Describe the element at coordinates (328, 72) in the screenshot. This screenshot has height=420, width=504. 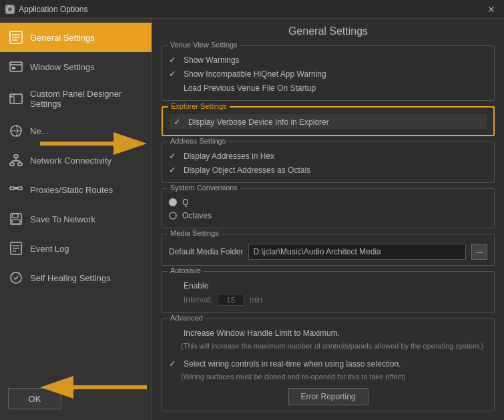
I see `venue-view-content: ✓ Show Warnings ✓ Show Incompatible HiQn…` at that location.